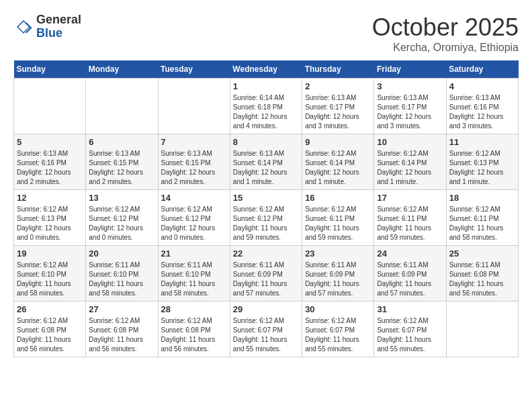 The width and height of the screenshot is (532, 411). What do you see at coordinates (266, 329) in the screenshot?
I see `calendar-cell: 29Sunrise: 6:12 AM Sunset: 6:07 PM Dayli…` at bounding box center [266, 329].